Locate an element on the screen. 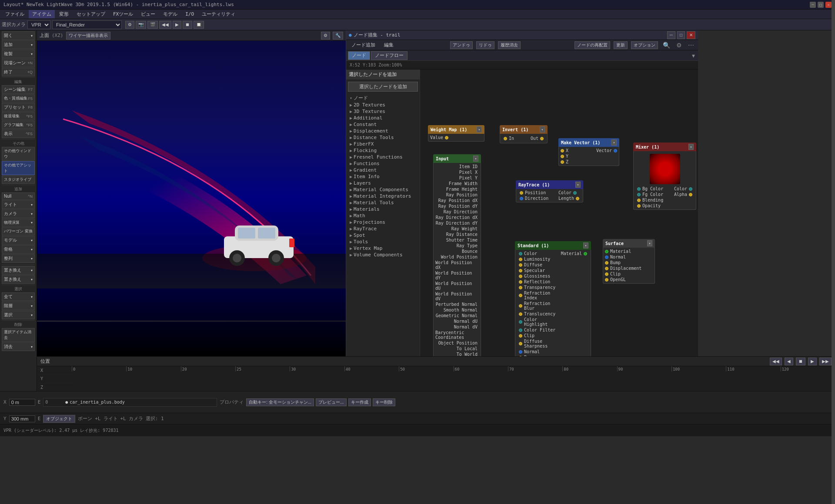  standard-node: Standard (1) ▾ Color Luminosity Diffuse is located at coordinates (553, 299).